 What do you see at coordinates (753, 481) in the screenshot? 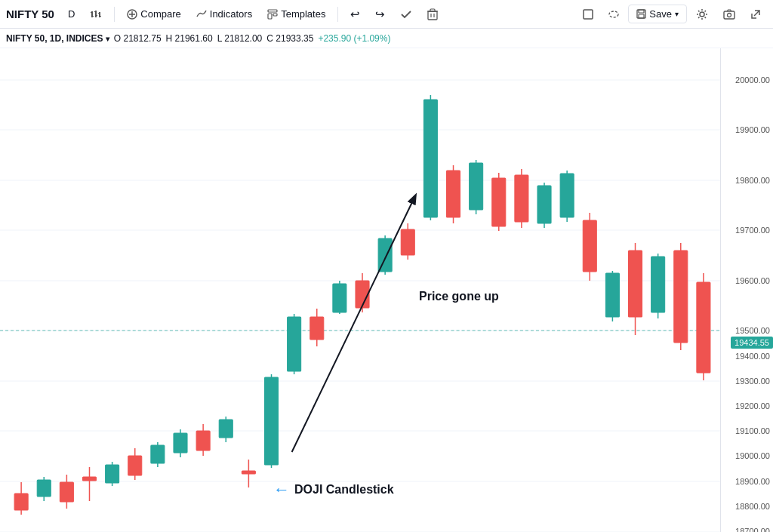
I see `price-18900: 18900.00` at bounding box center [753, 481].